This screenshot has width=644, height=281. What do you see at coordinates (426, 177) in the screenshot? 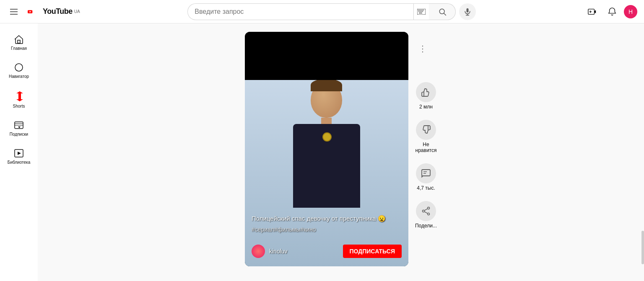
I see `comments-action: 4,7 тыс.` at bounding box center [426, 177].